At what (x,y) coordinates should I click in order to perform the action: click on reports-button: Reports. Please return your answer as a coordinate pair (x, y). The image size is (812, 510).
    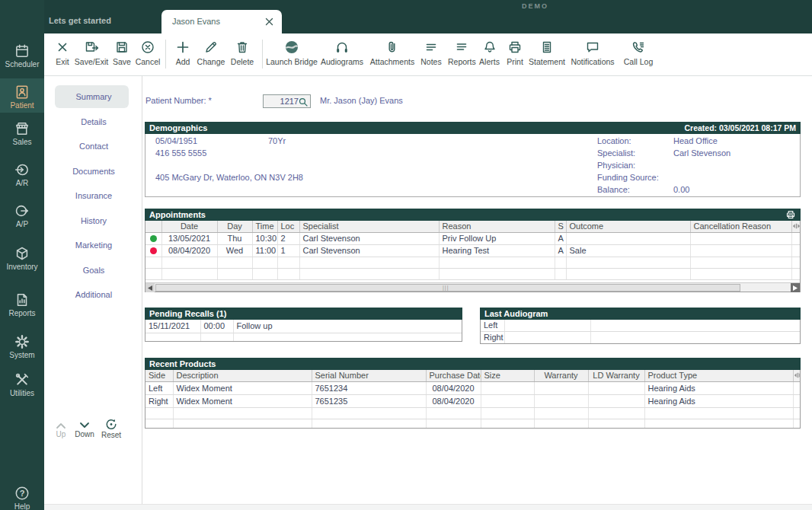
    Looking at the image, I should click on (462, 56).